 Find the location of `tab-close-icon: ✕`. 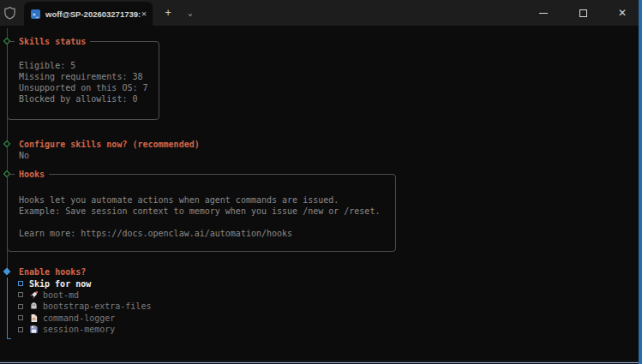

tab-close-icon: ✕ is located at coordinates (144, 14).